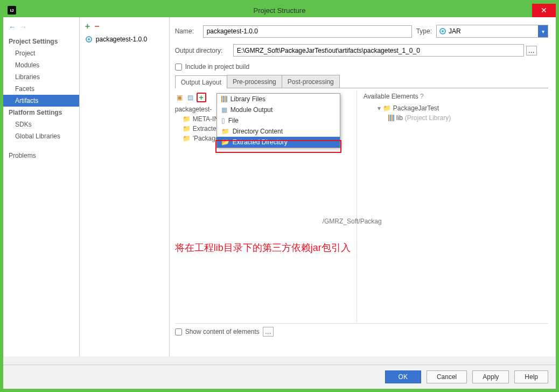  What do you see at coordinates (531, 377) in the screenshot?
I see `help-button: Help` at bounding box center [531, 377].